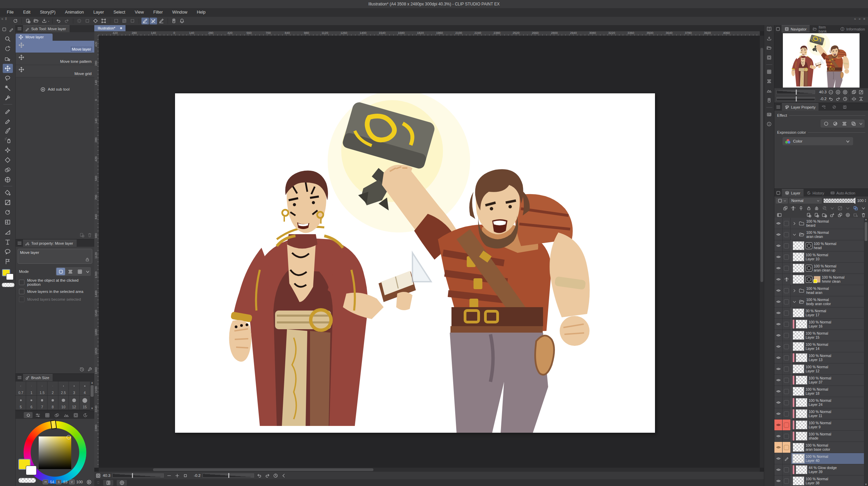 This screenshot has height=486, width=868. I want to click on layer-list-view-icon, so click(779, 215).